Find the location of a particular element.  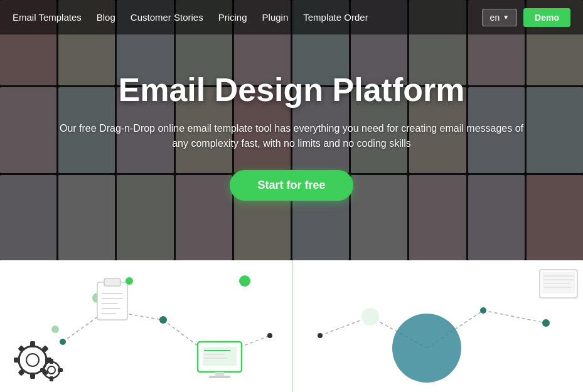

language-button: en ▼ is located at coordinates (500, 18).